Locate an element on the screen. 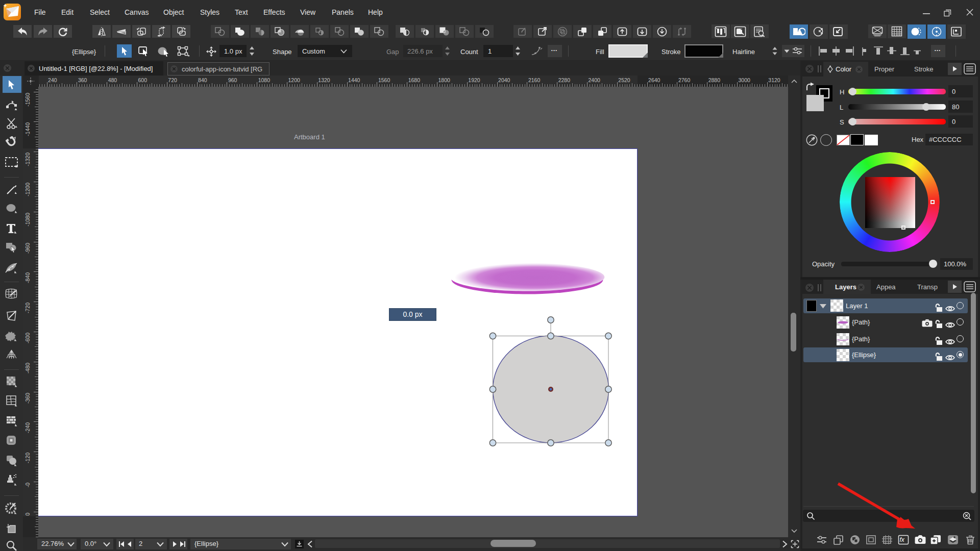  svg-text: fx is located at coordinates (902, 540).